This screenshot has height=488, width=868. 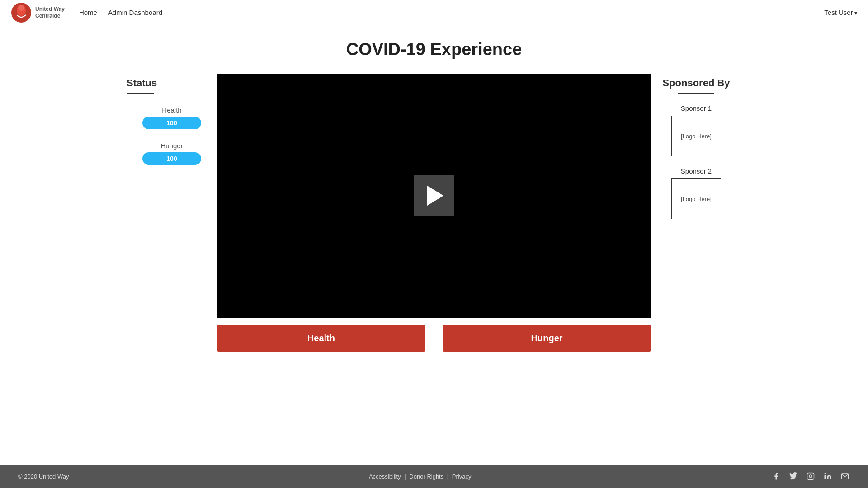 I want to click on hunger-button: Hunger, so click(x=547, y=338).